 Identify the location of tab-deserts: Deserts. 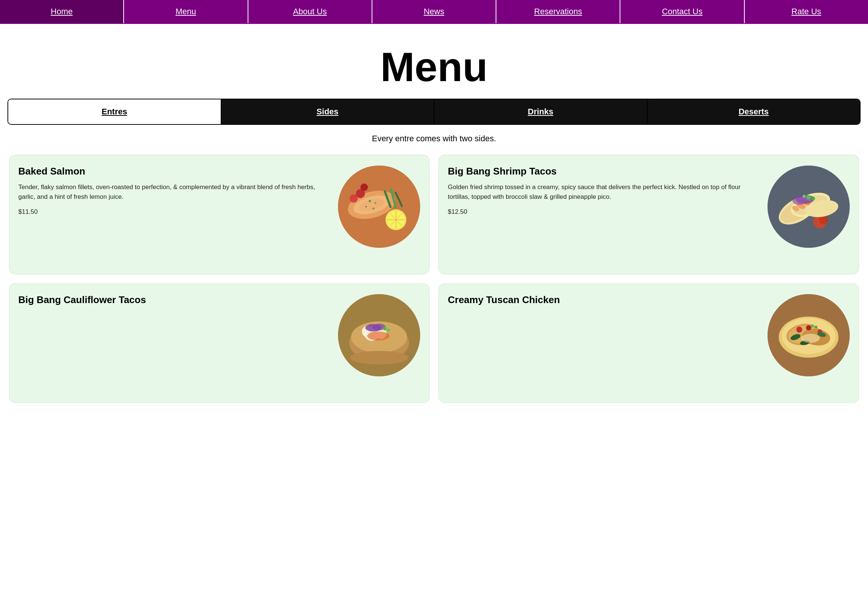
(754, 112).